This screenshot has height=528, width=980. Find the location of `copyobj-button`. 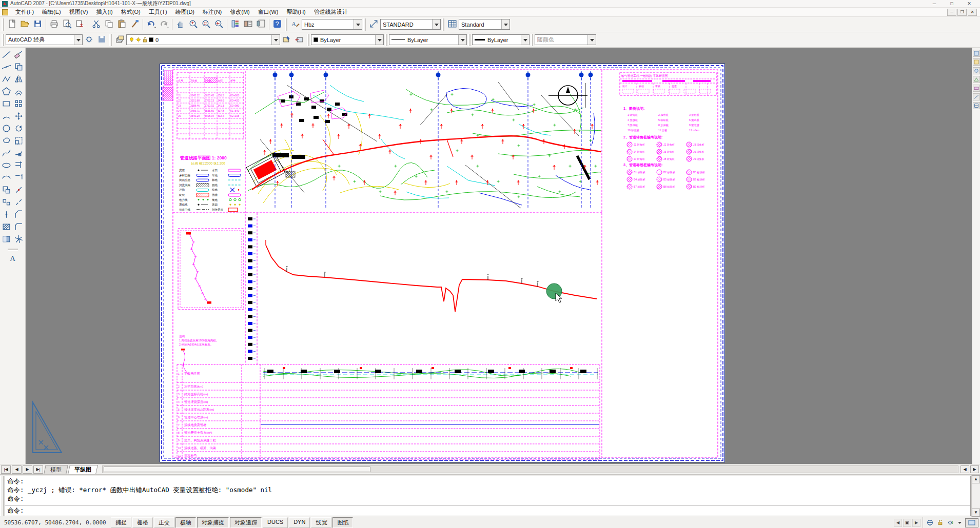

copyobj-button is located at coordinates (19, 67).